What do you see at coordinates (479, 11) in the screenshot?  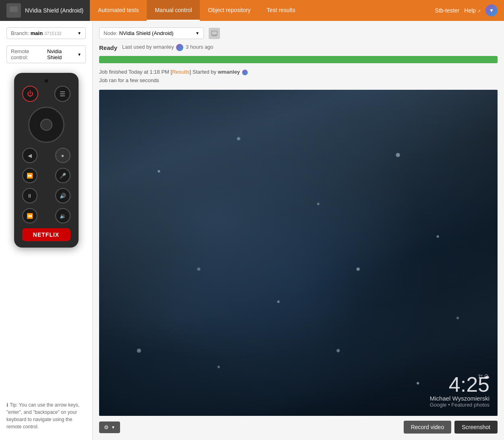 I see `external-link-icon: ↗` at bounding box center [479, 11].